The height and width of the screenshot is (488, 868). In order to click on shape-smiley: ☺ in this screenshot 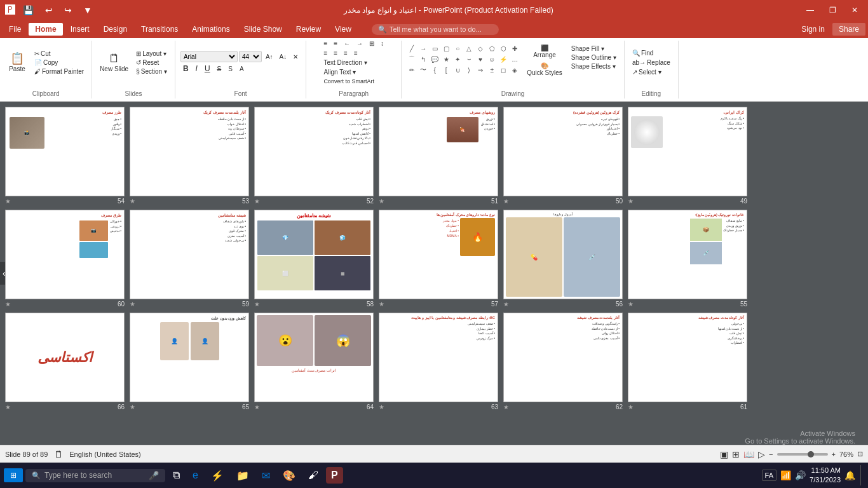, I will do `click(492, 59)`.